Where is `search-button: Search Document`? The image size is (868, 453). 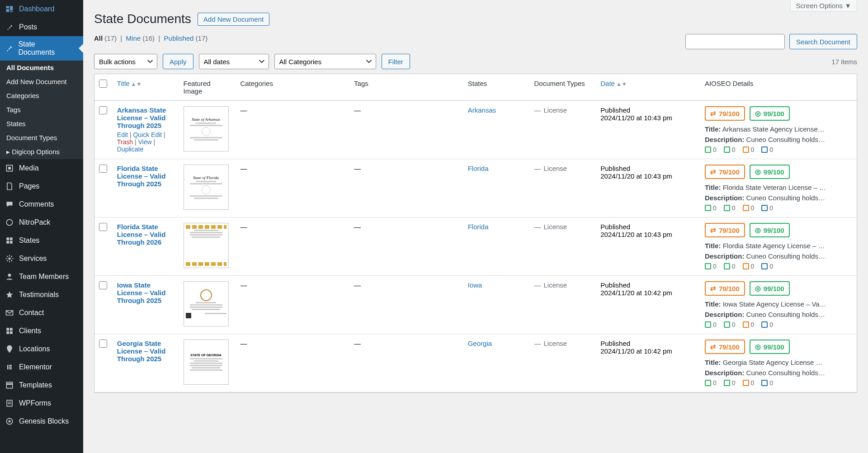
search-button: Search Document is located at coordinates (823, 42).